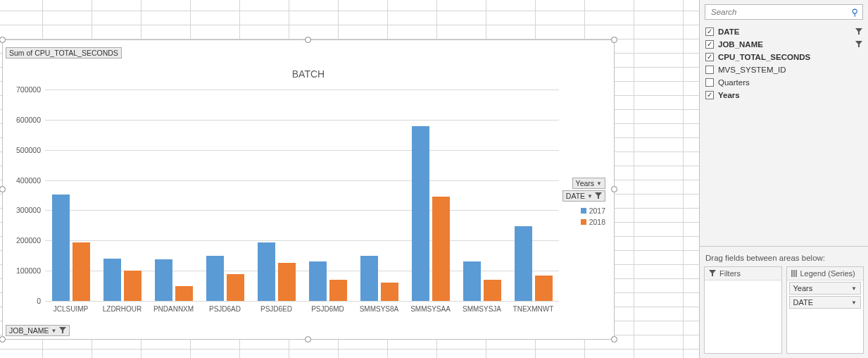  Describe the element at coordinates (804, 302) in the screenshot. I see `area-item-label: DATE` at that location.